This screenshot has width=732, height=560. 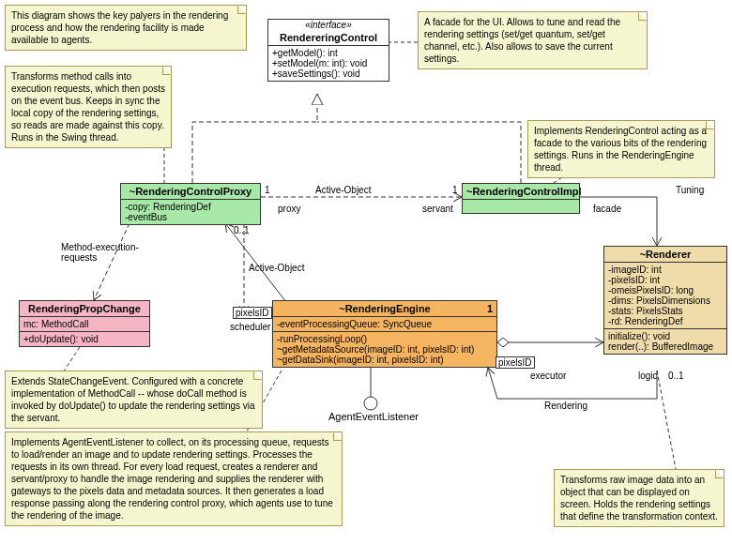 I want to click on class-title: RenderingPropChange, so click(x=84, y=310).